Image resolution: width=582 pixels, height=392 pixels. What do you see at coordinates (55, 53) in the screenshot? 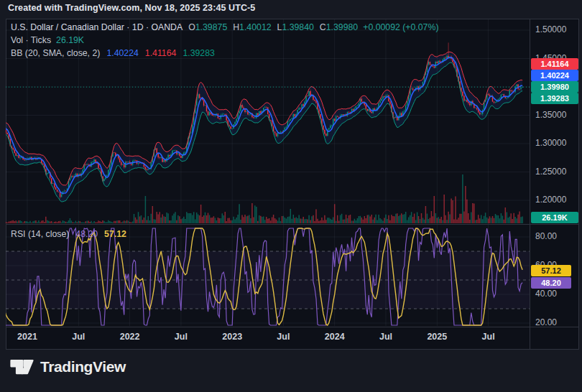
I see `bb-legend-label: BB (20, SMA, close, 2)` at bounding box center [55, 53].